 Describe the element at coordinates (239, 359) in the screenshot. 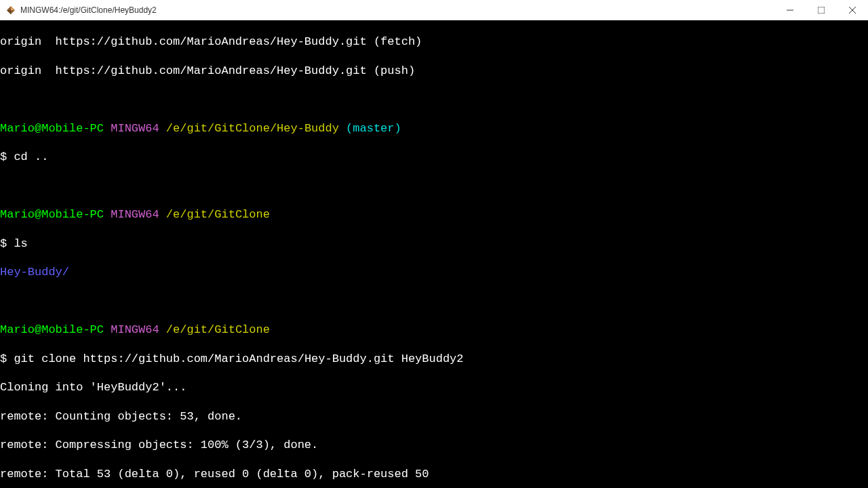

I see `command-text: git clone https://github.com/MarioAndrea…` at that location.